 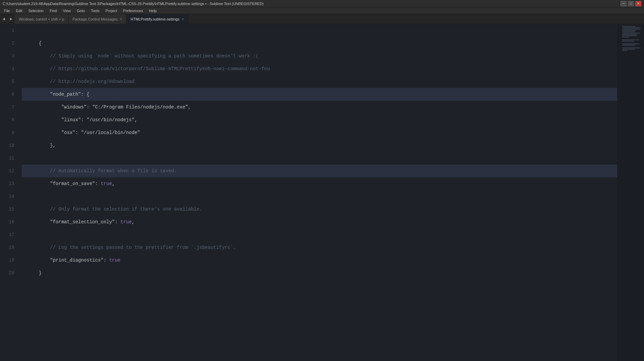 What do you see at coordinates (322, 11) in the screenshot?
I see `menu-bar: File Edit Selection Find View Goto Tools…` at bounding box center [322, 11].